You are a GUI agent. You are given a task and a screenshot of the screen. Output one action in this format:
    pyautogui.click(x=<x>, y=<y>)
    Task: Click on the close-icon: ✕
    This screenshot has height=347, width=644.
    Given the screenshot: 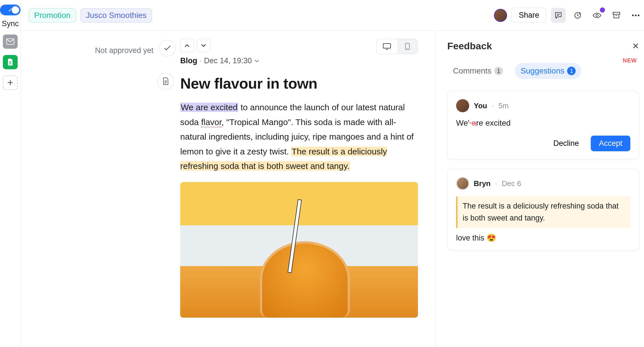 What is the action you would take?
    pyautogui.click(x=635, y=46)
    